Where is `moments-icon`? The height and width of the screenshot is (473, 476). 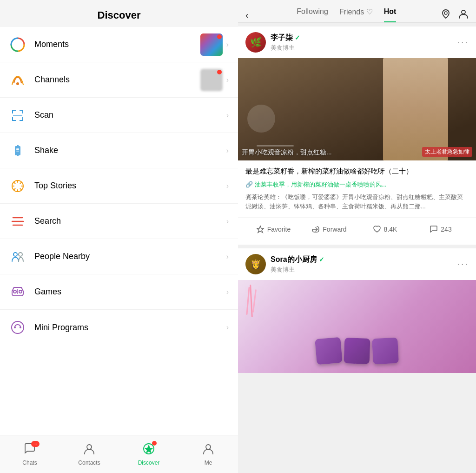 moments-icon is located at coordinates (18, 45).